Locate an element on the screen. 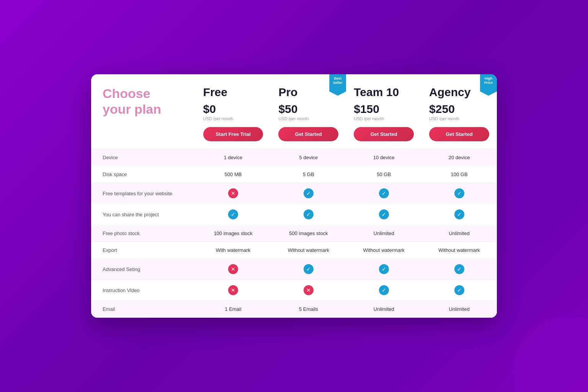 This screenshot has height=392, width=588. feature-value: 1 device is located at coordinates (234, 158).